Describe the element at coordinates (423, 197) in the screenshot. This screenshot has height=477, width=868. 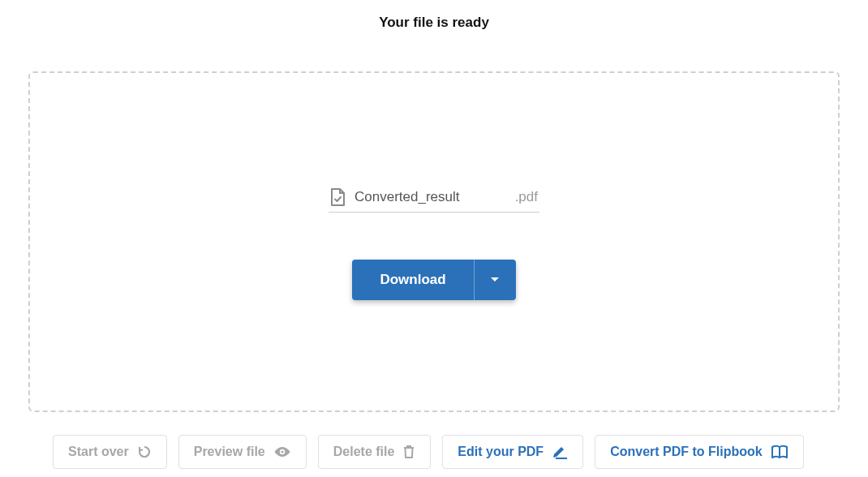
I see `file-name-input: Converted_result` at that location.